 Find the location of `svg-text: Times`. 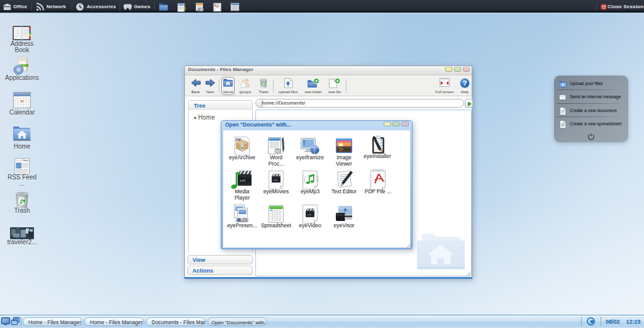

svg-text: Times is located at coordinates (25, 161).